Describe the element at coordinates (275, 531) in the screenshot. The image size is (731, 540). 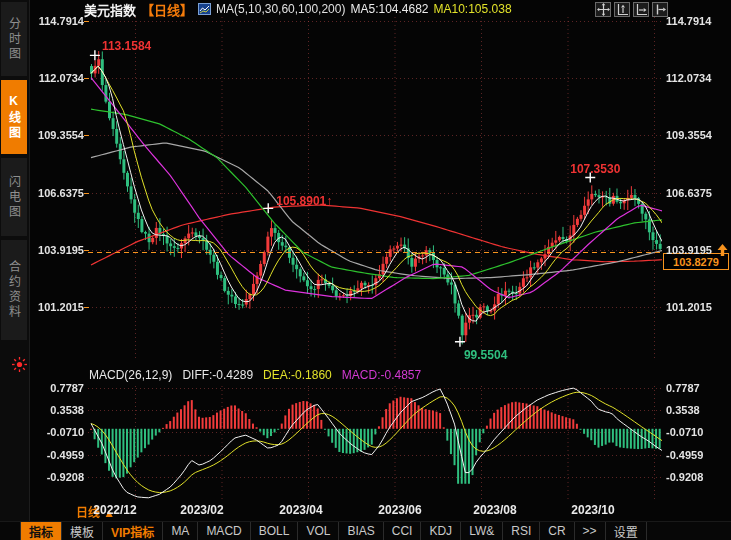
I see `toolbar-button-boll: BOLL` at that location.